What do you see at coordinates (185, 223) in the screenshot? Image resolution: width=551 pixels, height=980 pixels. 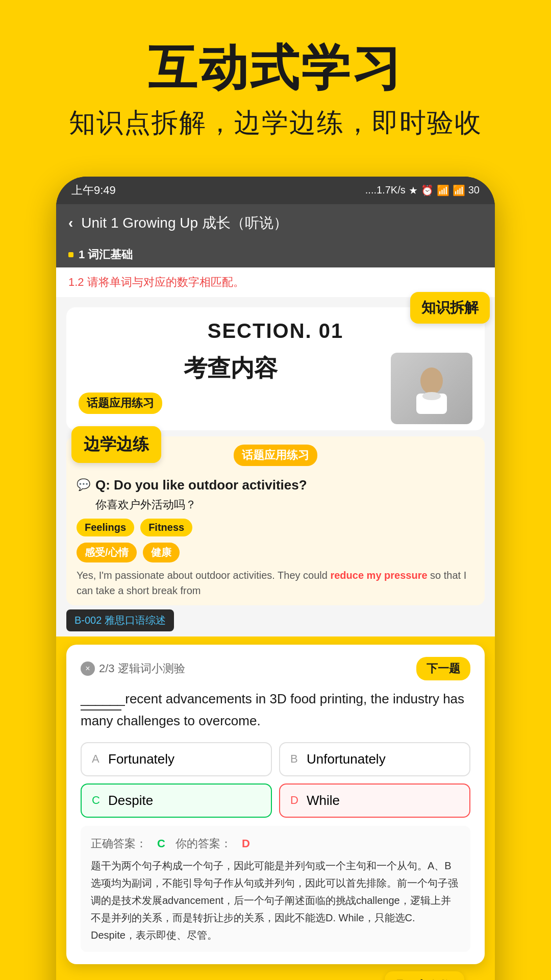 I see `nav-title: Unit 1 Growing Up 成长（听说）` at bounding box center [185, 223].